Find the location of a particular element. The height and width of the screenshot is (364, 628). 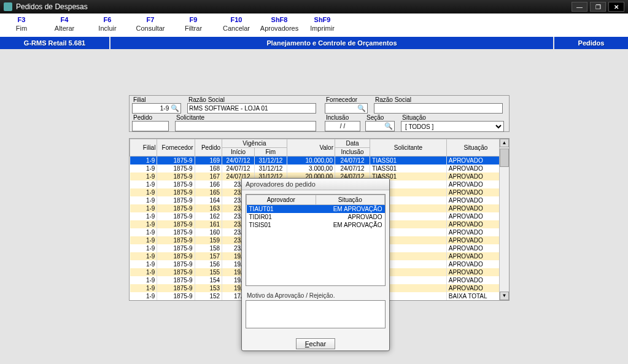

minimize-button: — is located at coordinates (580, 7).